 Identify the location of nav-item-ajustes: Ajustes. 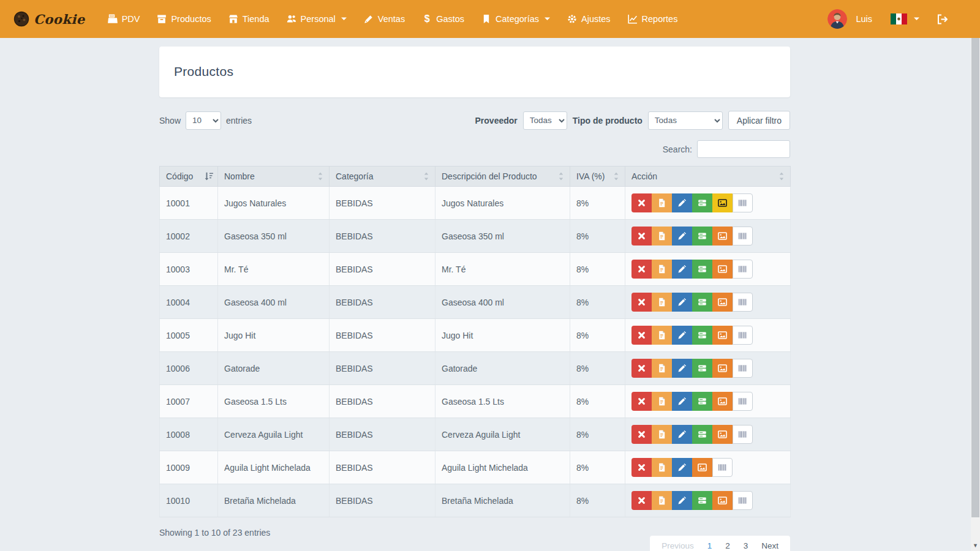
(589, 19).